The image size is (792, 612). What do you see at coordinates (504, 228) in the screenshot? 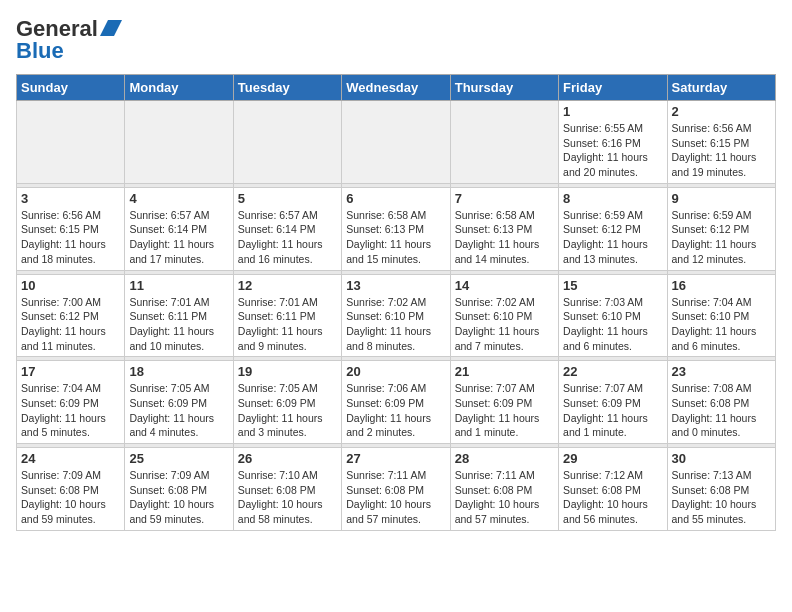
I see `calendar-cell: 7Sunrise: 6:58 AMSunset: 6:13 PMDaylight…` at bounding box center [504, 228].